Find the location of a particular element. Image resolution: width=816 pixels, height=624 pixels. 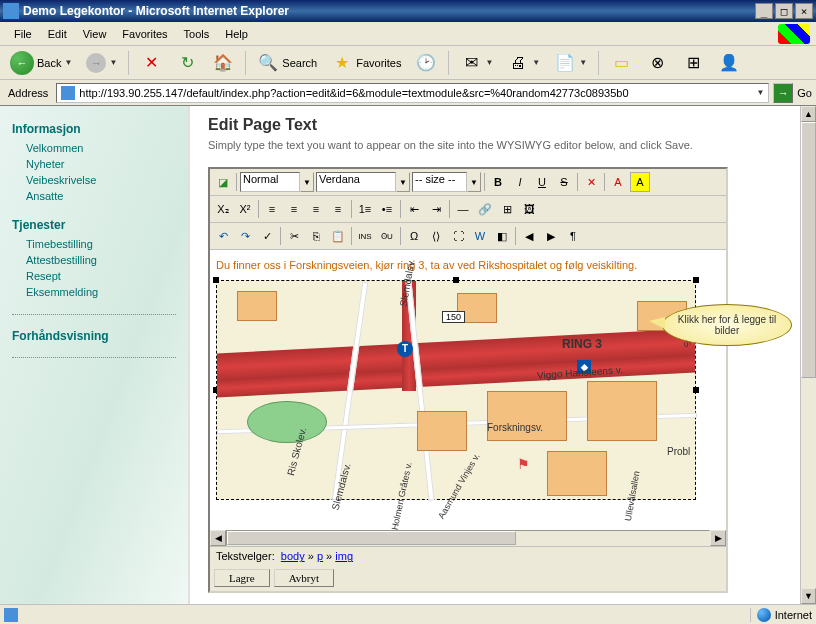

char-button: Ω is located at coordinates (414, 236).